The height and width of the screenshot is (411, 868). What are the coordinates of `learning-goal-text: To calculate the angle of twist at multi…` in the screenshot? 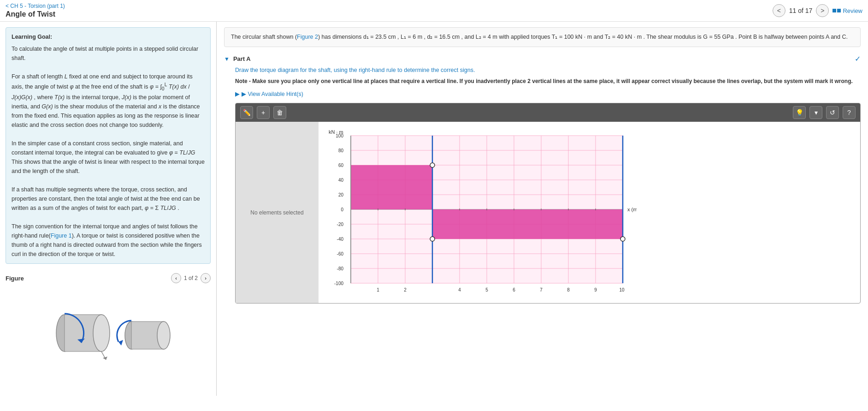 It's located at (108, 54).